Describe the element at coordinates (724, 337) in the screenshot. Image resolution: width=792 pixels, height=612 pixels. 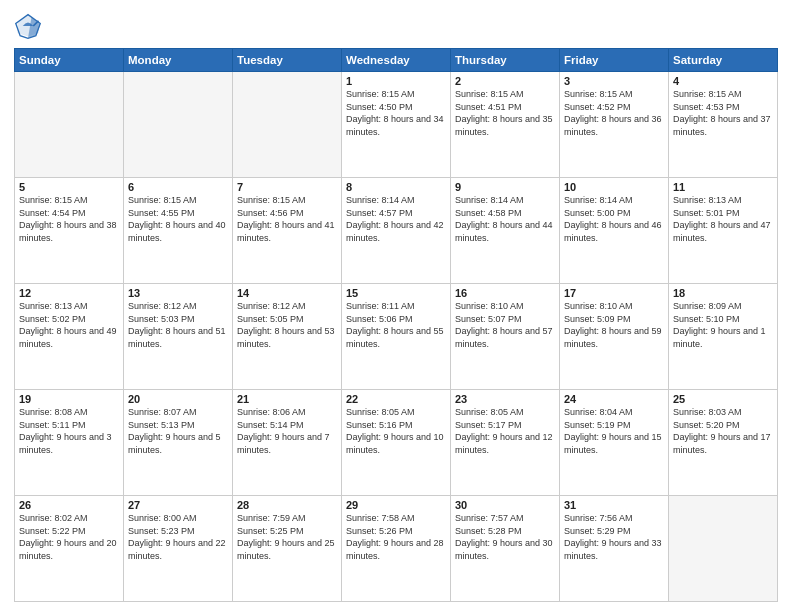
I see `calendar-cell: 18Sunrise: 8:09 AMSunset: 5:10 PMDayligh…` at that location.